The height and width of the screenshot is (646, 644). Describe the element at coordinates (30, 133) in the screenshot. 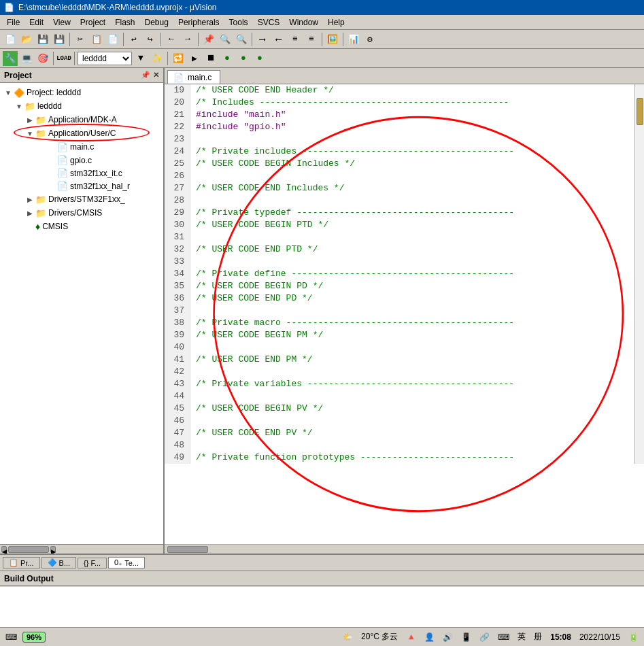

I see `tree-toggle-user: ▼` at that location.